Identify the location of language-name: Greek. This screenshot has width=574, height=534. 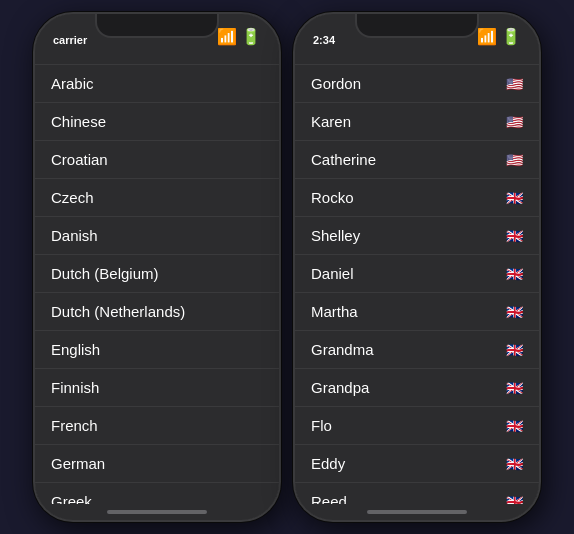
(72, 498).